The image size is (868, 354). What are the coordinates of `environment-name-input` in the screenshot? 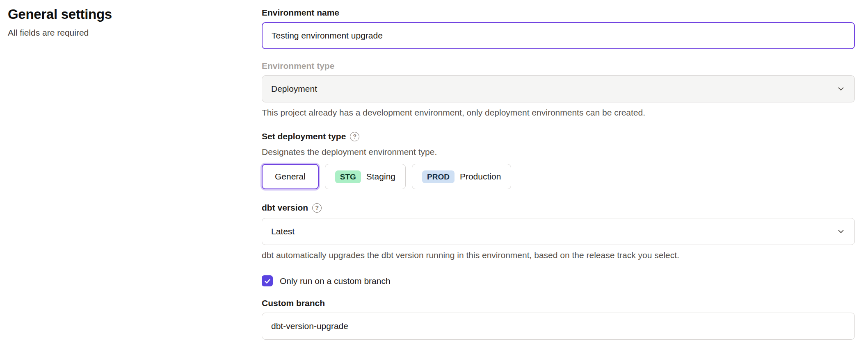 It's located at (558, 36).